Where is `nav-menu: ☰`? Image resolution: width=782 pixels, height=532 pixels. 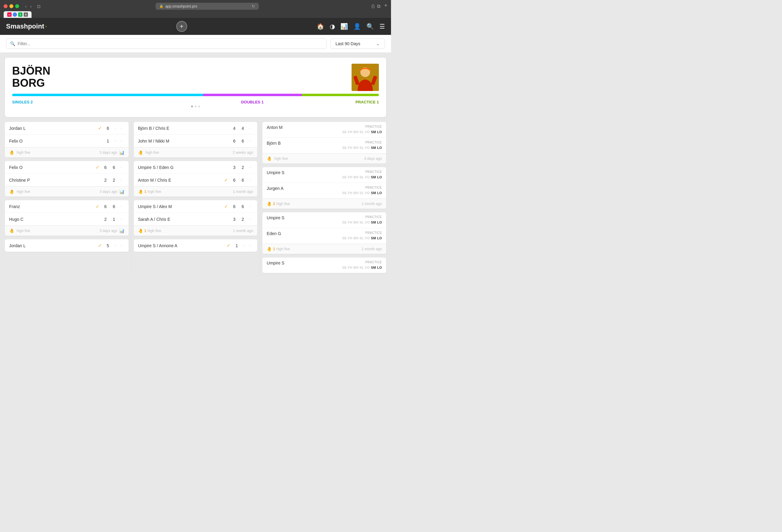 nav-menu: ☰ is located at coordinates (382, 26).